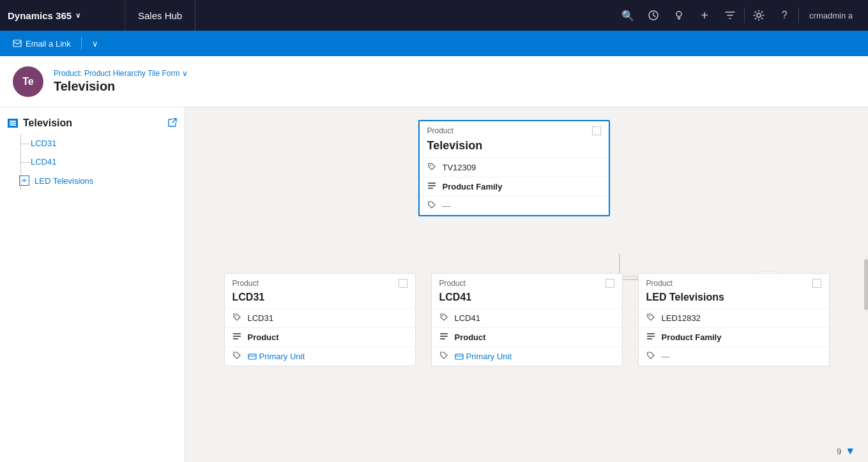 This screenshot has height=462, width=868. Describe the element at coordinates (444, 356) in the screenshot. I see `lcd41-tag-icon2` at that location.